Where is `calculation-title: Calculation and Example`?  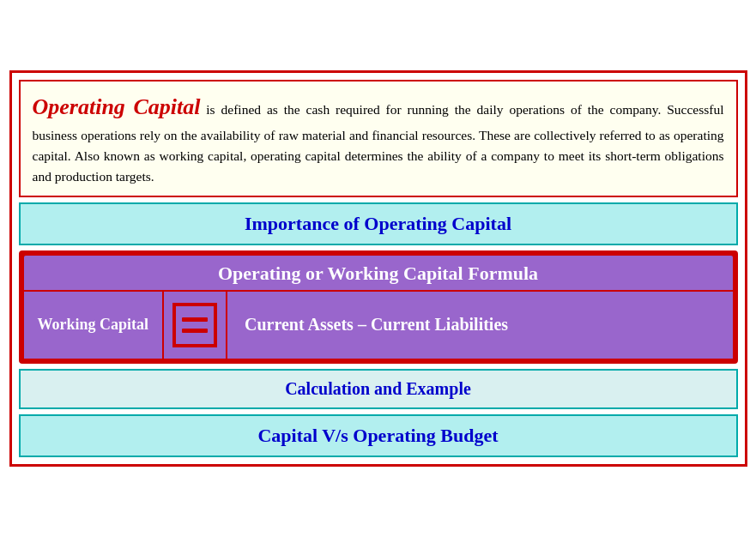
calculation-title: Calculation and Example is located at coordinates (378, 389).